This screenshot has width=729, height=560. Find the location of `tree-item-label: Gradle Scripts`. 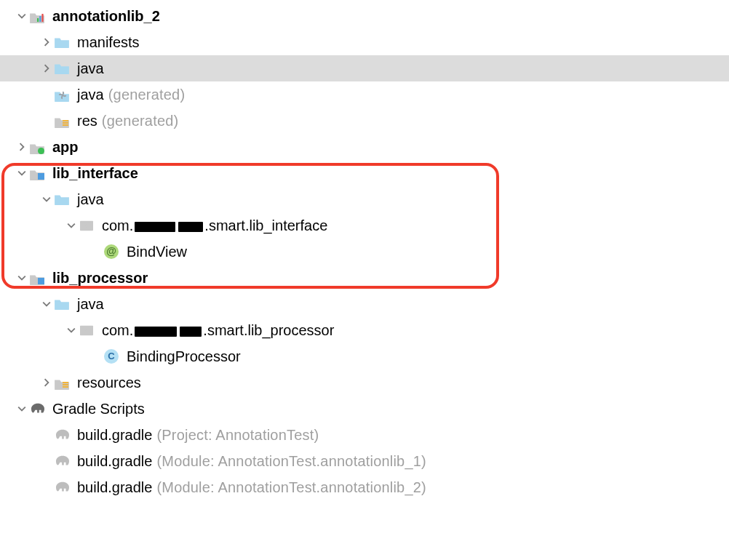

tree-item-label: Gradle Scripts is located at coordinates (99, 409).